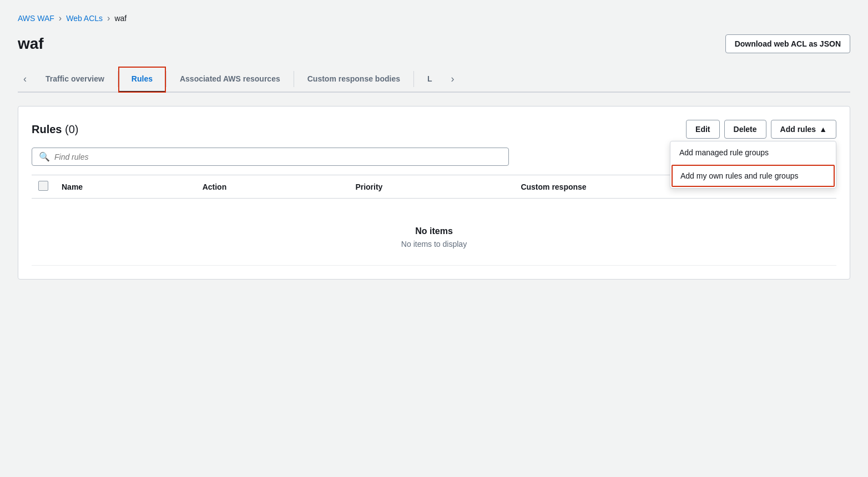  I want to click on rules-title: Rules (0), so click(55, 130).